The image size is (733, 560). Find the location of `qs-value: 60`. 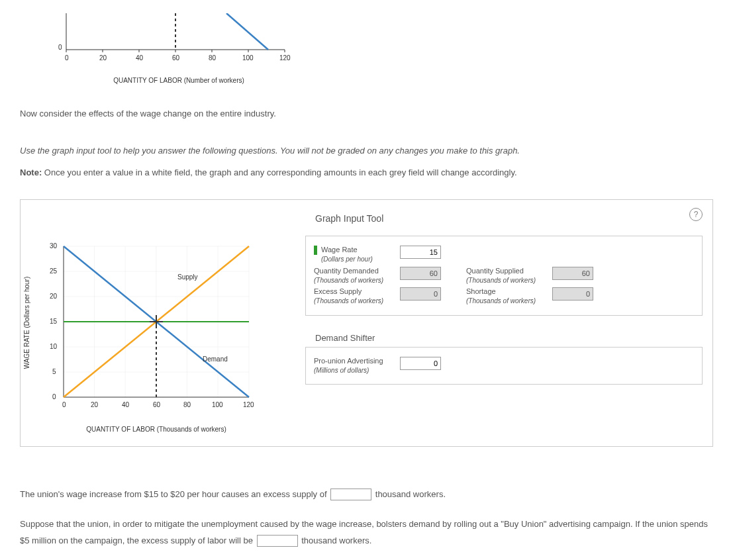

qs-value: 60 is located at coordinates (573, 273).